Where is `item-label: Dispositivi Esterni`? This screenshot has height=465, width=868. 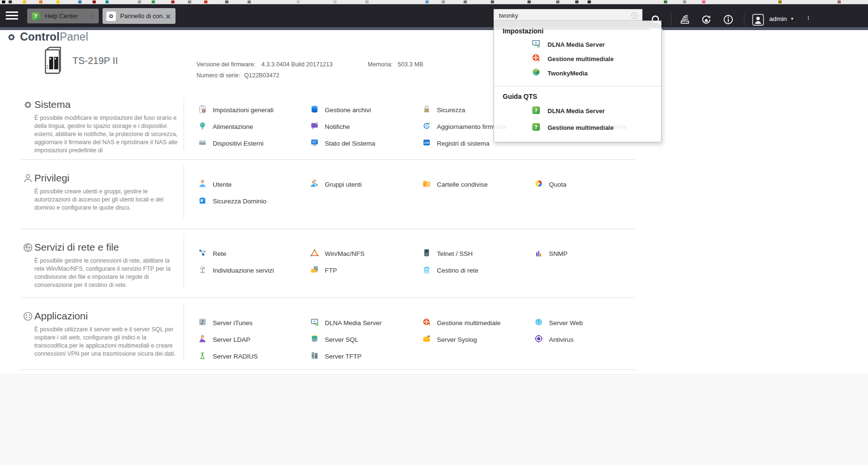
item-label: Dispositivi Esterni is located at coordinates (238, 143).